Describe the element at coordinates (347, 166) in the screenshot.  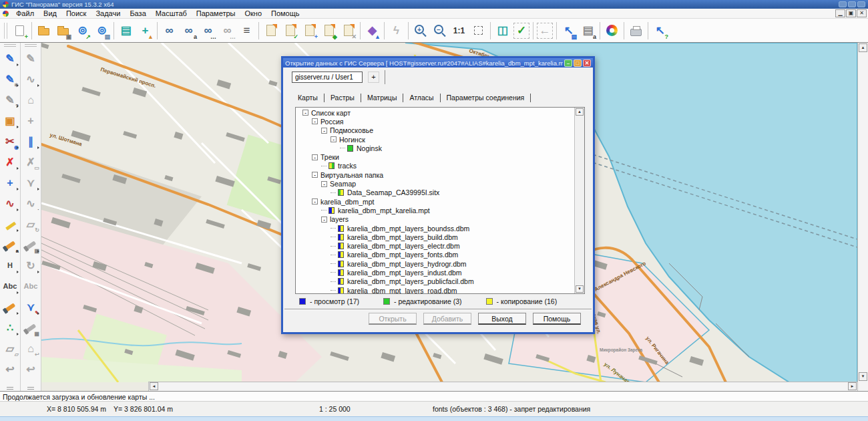
I see `tree-item-label: tracks` at that location.